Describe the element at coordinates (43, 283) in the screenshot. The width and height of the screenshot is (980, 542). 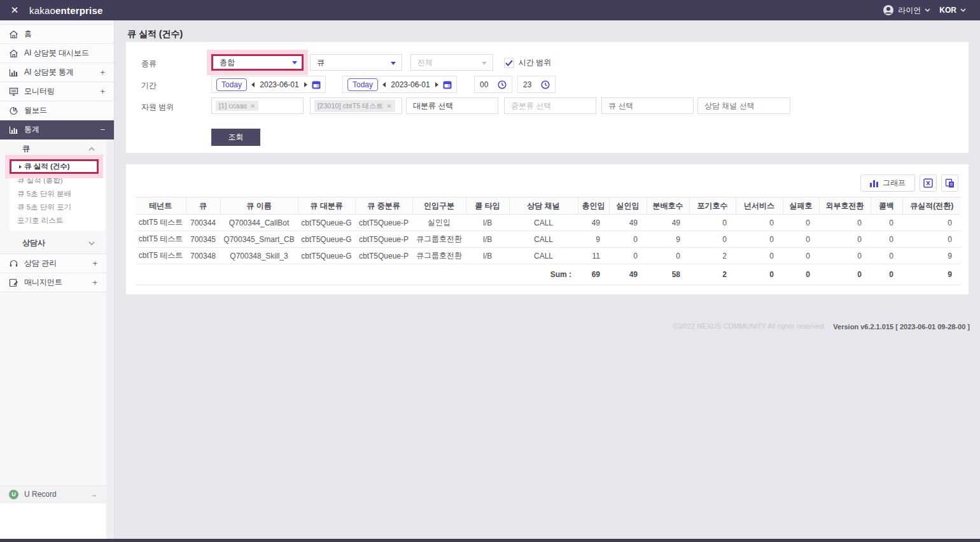
I see `sidebar-item-label: 매니지먼트` at that location.